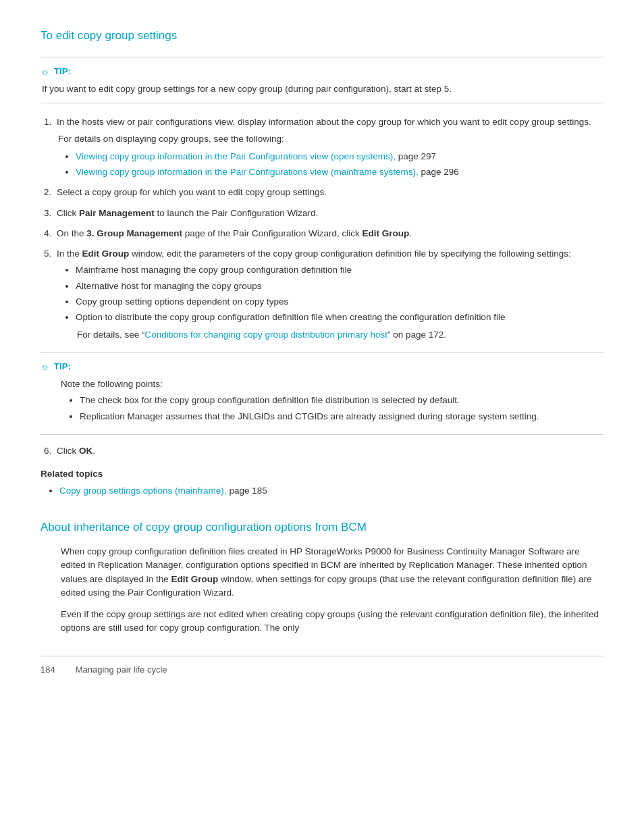 The width and height of the screenshot is (644, 834). Describe the element at coordinates (340, 286) in the screenshot. I see `list-item: Alternative host for managing the copy g…` at that location.